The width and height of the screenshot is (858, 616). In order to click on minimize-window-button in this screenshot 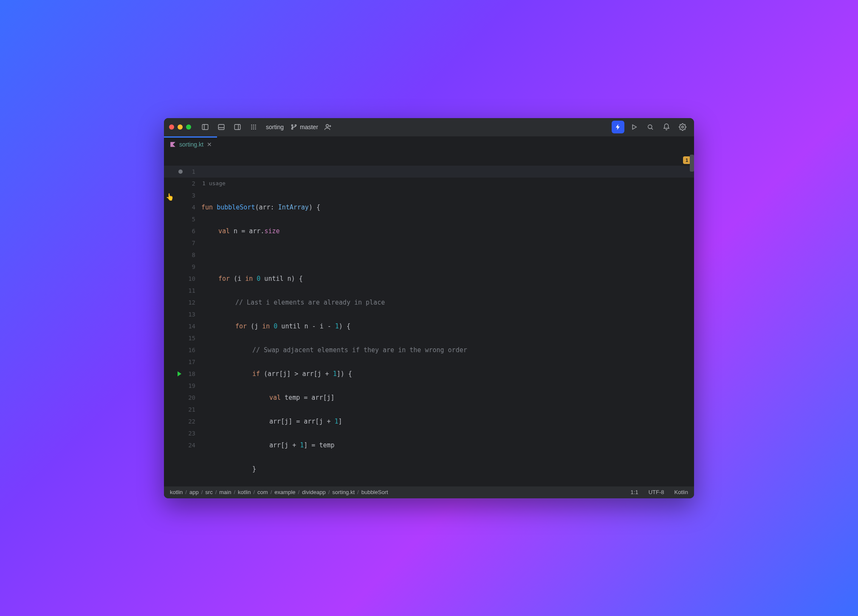, I will do `click(180, 127)`.